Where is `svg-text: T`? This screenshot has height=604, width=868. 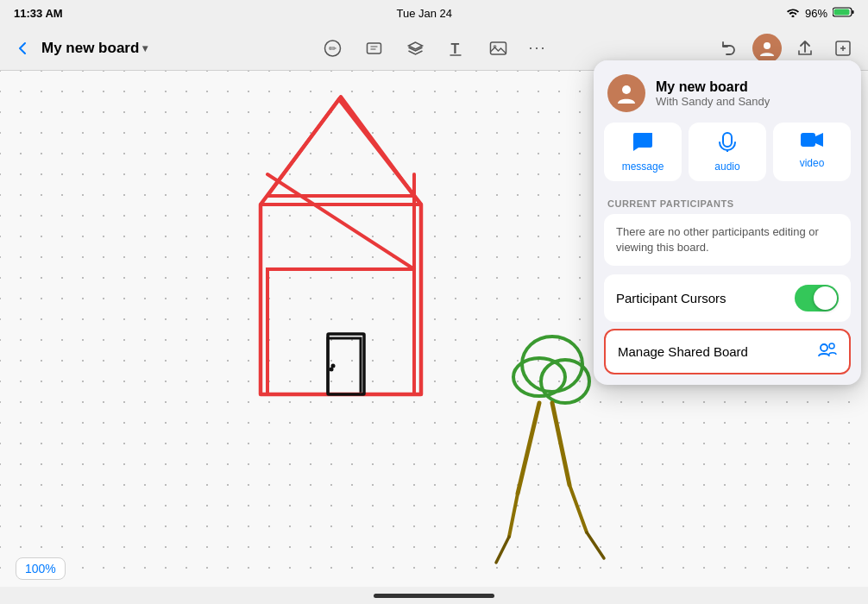 svg-text: T is located at coordinates (455, 48).